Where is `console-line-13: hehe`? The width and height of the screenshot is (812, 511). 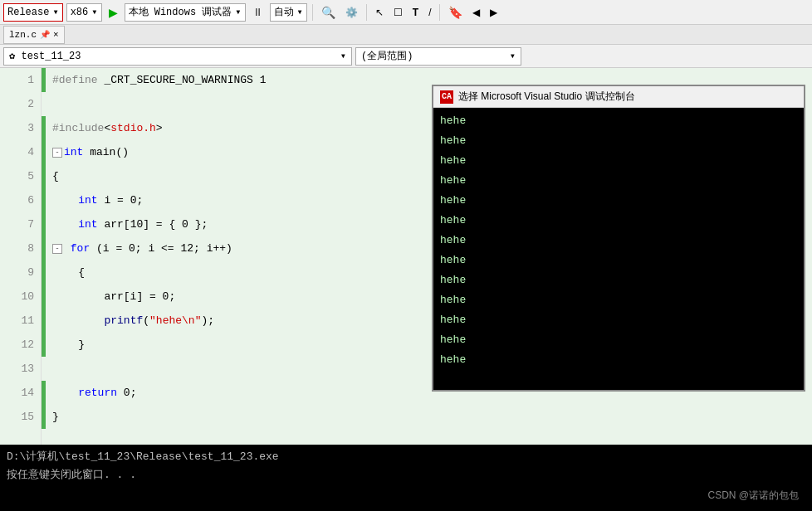
console-line-13: hehe is located at coordinates (619, 360).